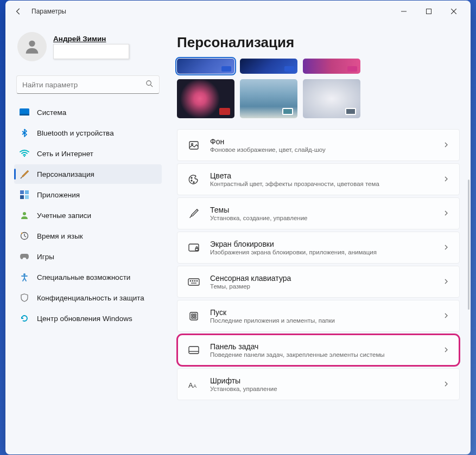  What do you see at coordinates (88, 112) in the screenshot?
I see `nav-system: Система` at bounding box center [88, 112].